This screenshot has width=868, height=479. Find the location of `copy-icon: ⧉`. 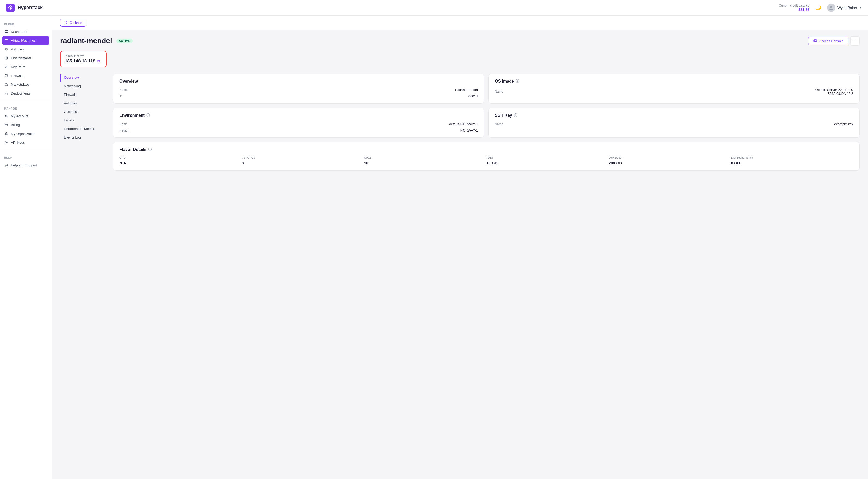

copy-icon: ⧉ is located at coordinates (99, 61).